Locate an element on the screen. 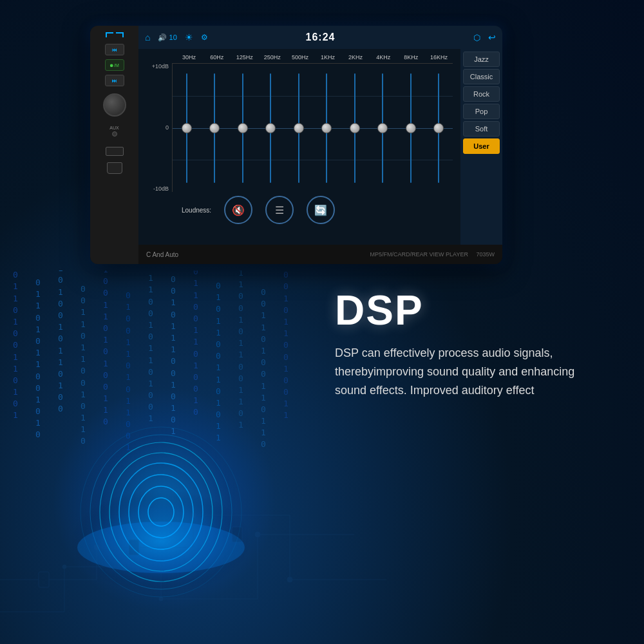 Image resolution: width=644 pixels, height=644 pixels. next-icon: ⏭ is located at coordinates (115, 81).